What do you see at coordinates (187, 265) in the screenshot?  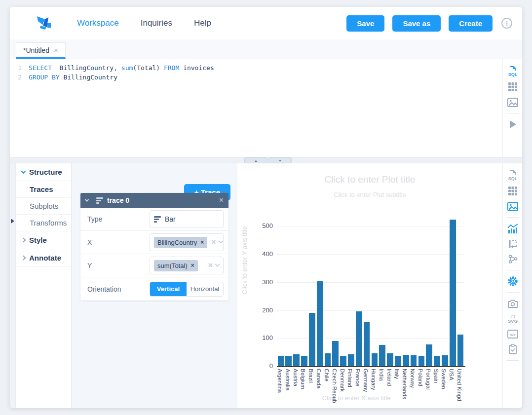 I see `y-column-select: sum(Total) × ×` at bounding box center [187, 265].